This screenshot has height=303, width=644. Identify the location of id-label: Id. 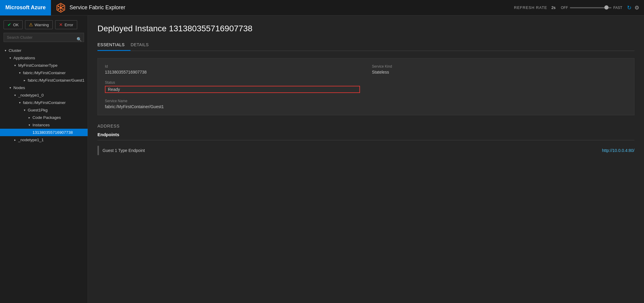
(232, 66).